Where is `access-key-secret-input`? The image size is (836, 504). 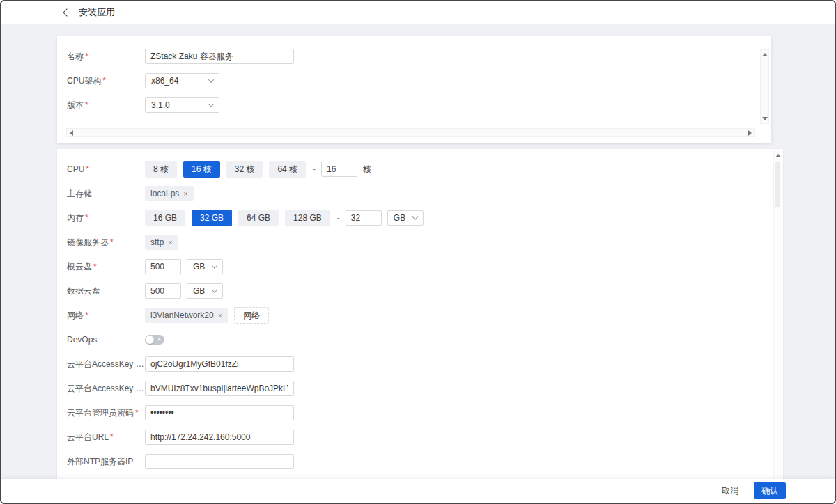
access-key-secret-input is located at coordinates (219, 388).